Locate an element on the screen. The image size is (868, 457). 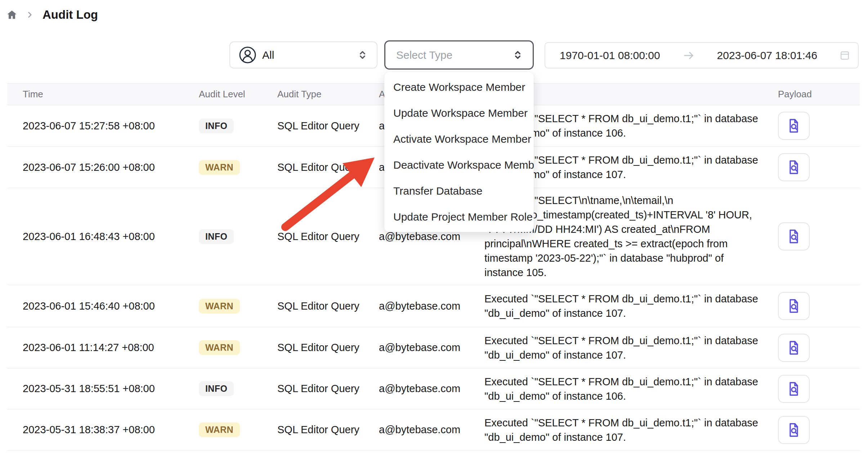
audit-time: 2023-06-01 11:14:27 +08:00 is located at coordinates (103, 347).